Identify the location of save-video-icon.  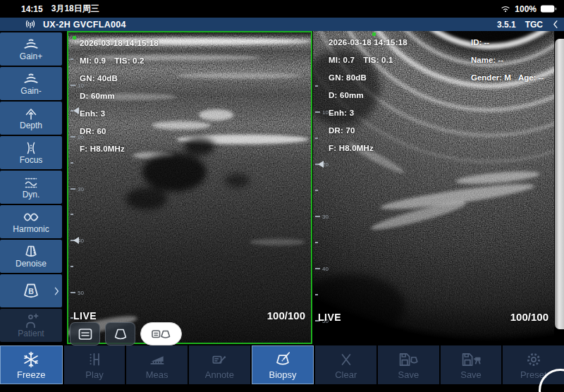
(471, 360).